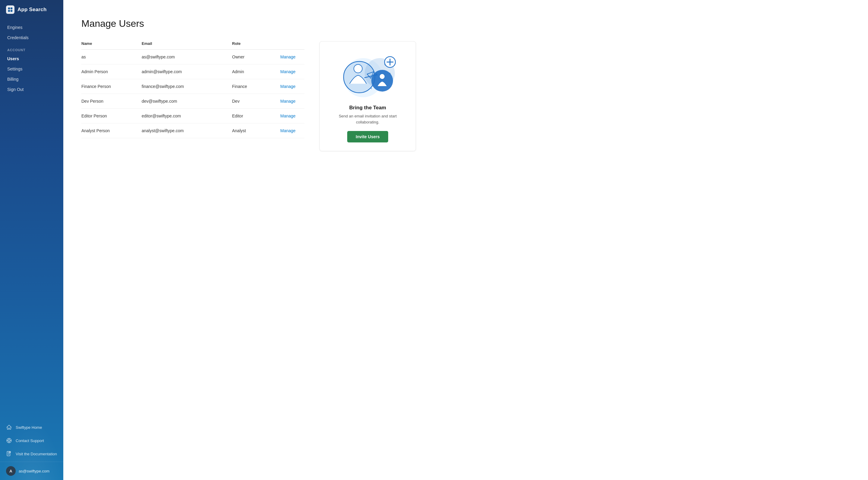 The image size is (868, 480). What do you see at coordinates (32, 10) in the screenshot?
I see `app-title: App Search` at bounding box center [32, 10].